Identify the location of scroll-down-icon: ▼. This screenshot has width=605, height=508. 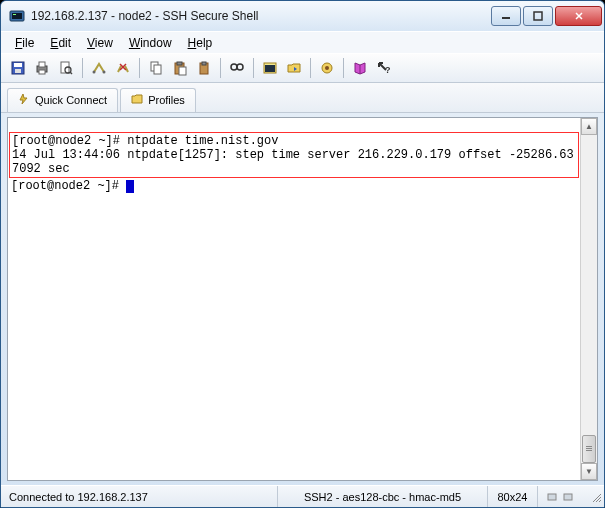
(589, 472).